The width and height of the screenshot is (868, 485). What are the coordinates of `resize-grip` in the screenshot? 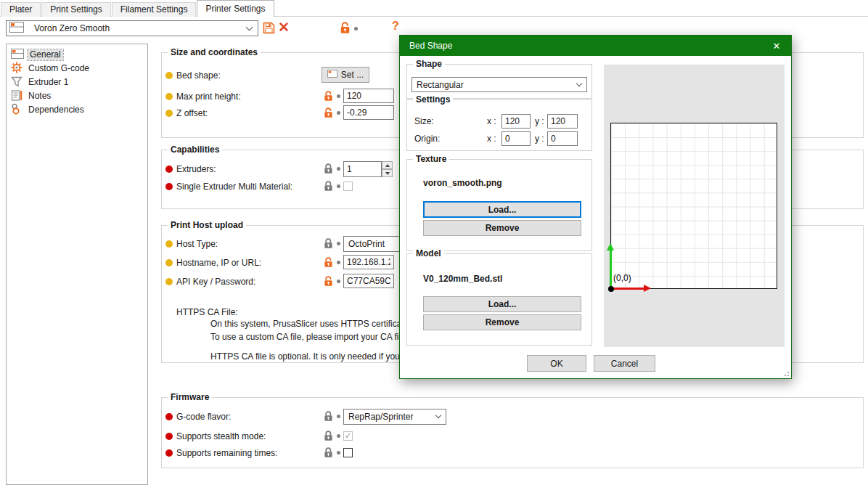 It's located at (785, 372).